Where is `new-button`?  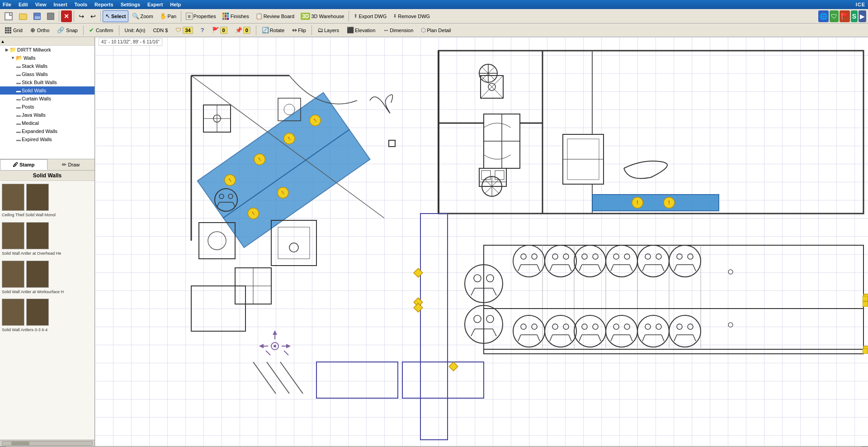 new-button is located at coordinates (9, 16).